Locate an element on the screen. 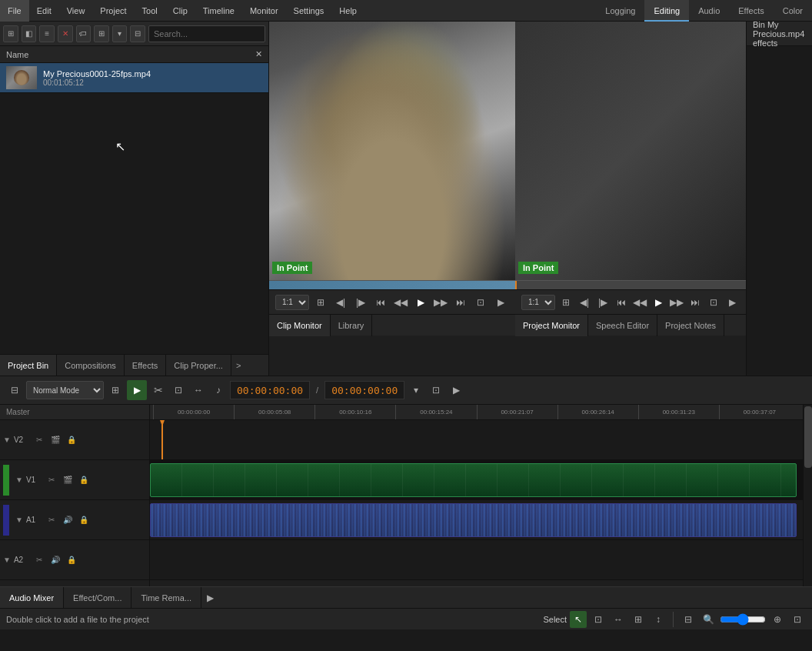 The width and height of the screenshot is (812, 651). clip-skip-next-button: ⏭ is located at coordinates (461, 302).